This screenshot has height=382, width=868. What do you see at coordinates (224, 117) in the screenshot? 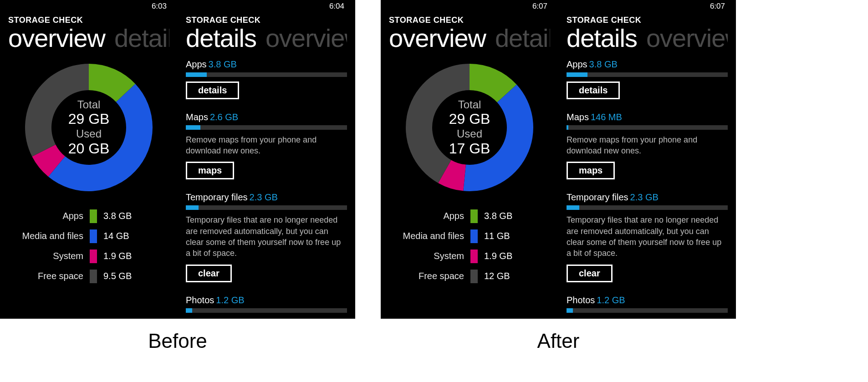
I see `detail-size: 2.6 GB` at bounding box center [224, 117].